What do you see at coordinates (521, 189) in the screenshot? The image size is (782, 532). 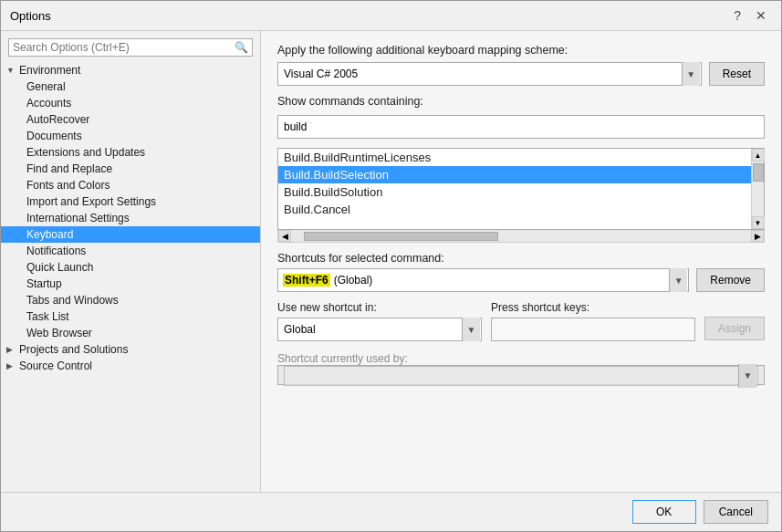 I see `commands-container: Build.BuildRuntimeLicenses Build.BuildSe…` at bounding box center [521, 189].